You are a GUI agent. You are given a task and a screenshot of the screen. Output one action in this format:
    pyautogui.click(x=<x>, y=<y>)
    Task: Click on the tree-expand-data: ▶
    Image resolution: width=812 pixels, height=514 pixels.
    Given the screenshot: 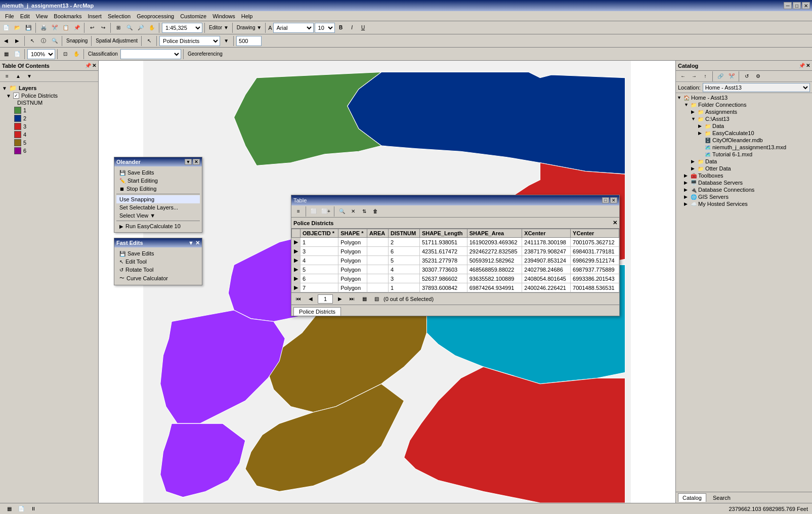 What is the action you would take?
    pyautogui.click(x=701, y=126)
    